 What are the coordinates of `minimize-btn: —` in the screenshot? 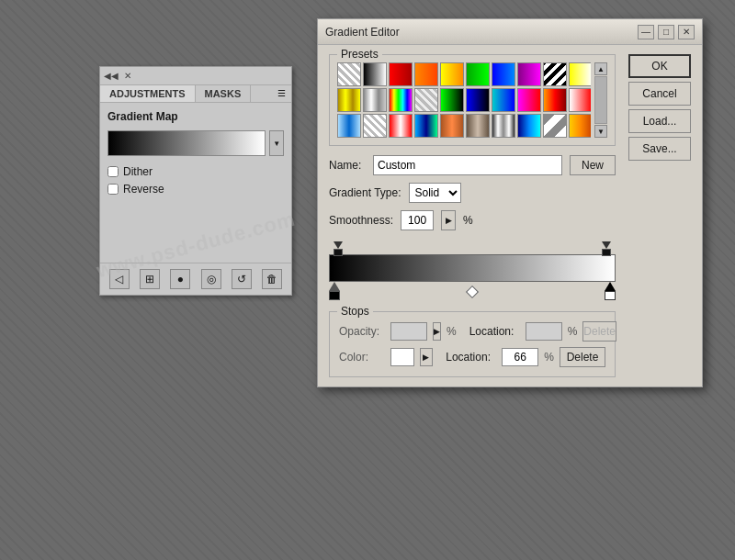 It's located at (646, 32).